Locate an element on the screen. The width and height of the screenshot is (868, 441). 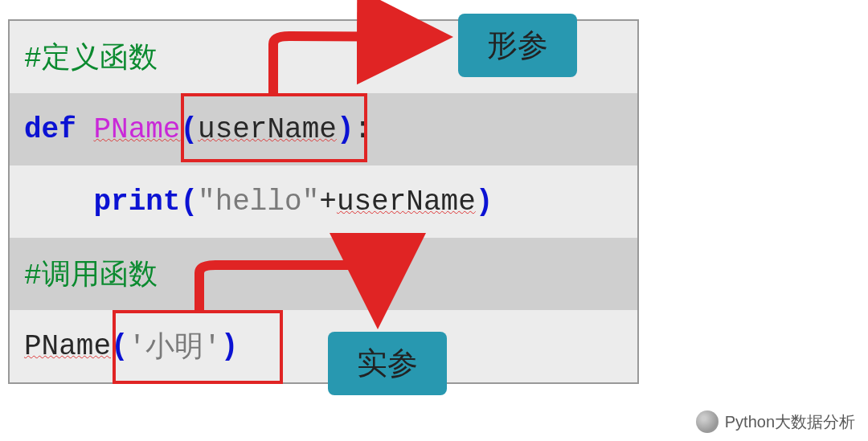
comment-call: #调用函数 is located at coordinates (91, 275).